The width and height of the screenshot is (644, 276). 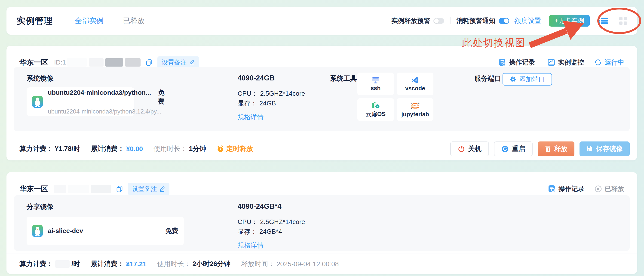 What do you see at coordinates (322, 186) in the screenshot?
I see `card-header: 华东一区 设置备注 操作记录 已释放` at bounding box center [322, 186].